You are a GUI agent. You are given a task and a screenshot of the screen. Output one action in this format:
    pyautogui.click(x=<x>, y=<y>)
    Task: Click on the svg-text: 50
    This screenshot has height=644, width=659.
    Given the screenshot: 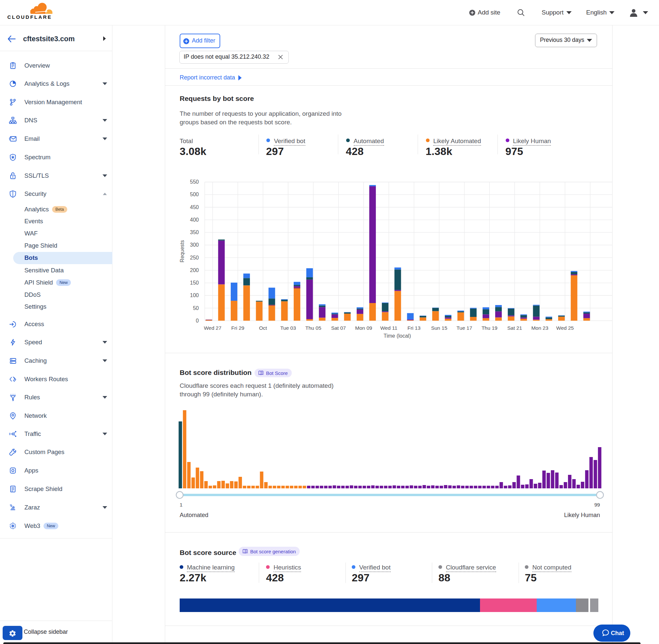 What is the action you would take?
    pyautogui.click(x=196, y=308)
    